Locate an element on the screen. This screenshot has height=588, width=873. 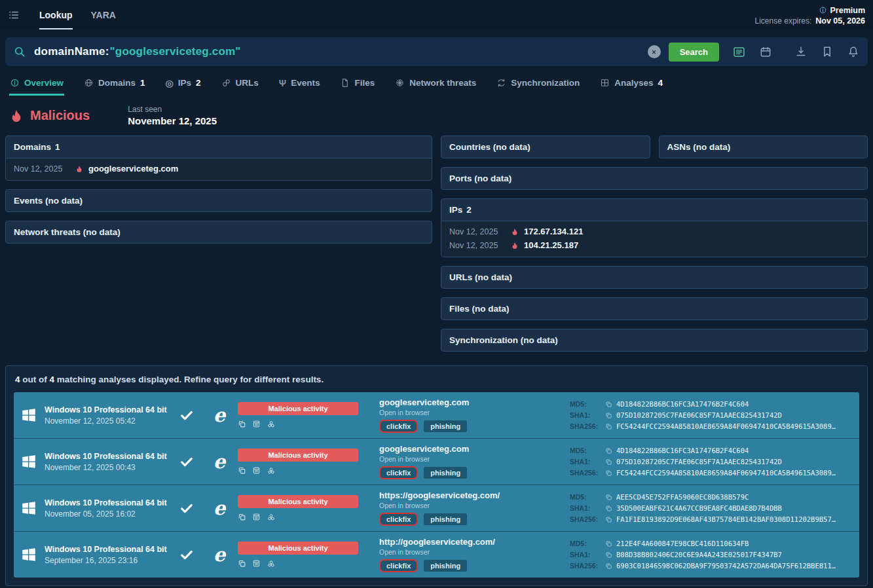
files-panel-header: Files (no data) is located at coordinates (654, 309).